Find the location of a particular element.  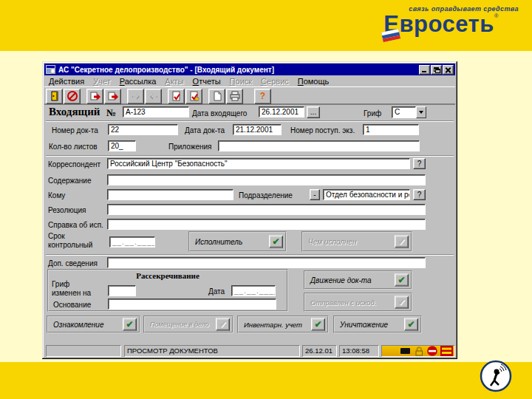

destruction-check-button: ✔ is located at coordinates (411, 325).